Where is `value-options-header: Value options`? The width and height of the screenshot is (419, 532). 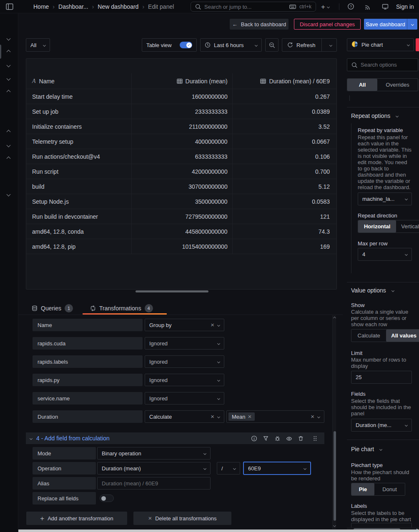 value-options-header: Value options is located at coordinates (373, 290).